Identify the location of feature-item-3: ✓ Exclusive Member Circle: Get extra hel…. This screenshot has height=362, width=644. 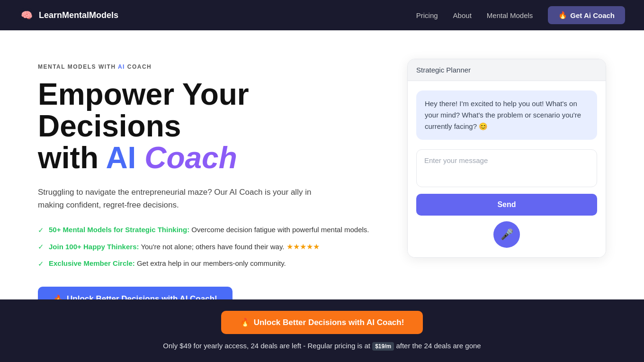
(208, 264).